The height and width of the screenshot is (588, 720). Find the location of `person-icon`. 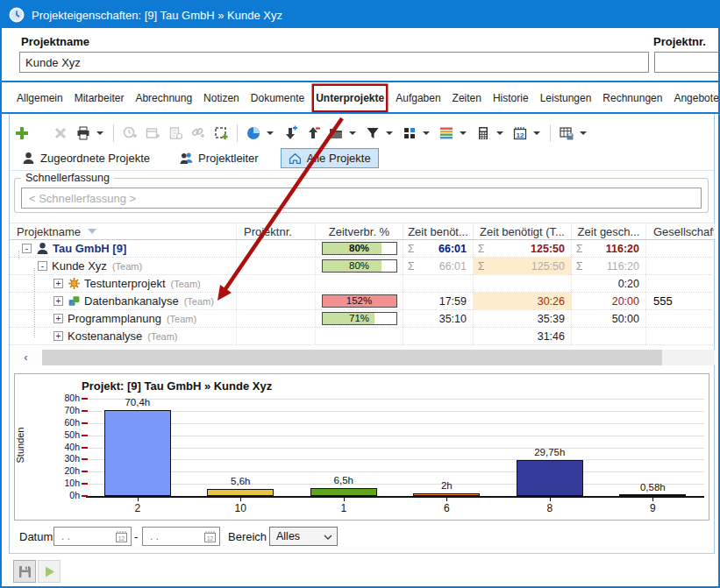

person-icon is located at coordinates (42, 249).